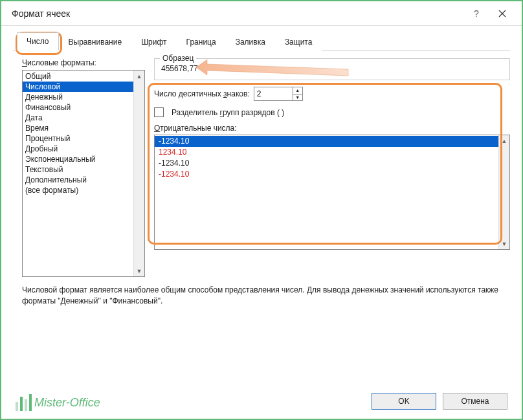 This screenshot has height=420, width=523. What do you see at coordinates (159, 113) in the screenshot?
I see `thousands-checkbox` at bounding box center [159, 113].